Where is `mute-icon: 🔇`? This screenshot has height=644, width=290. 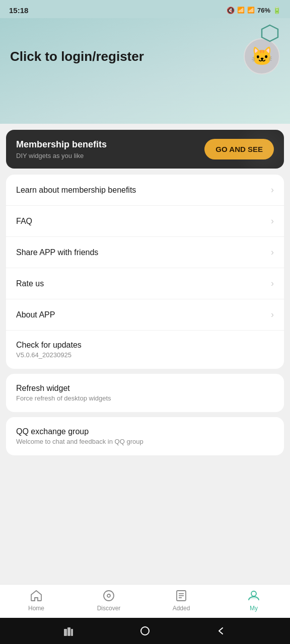
mute-icon: 🔇 is located at coordinates (231, 10).